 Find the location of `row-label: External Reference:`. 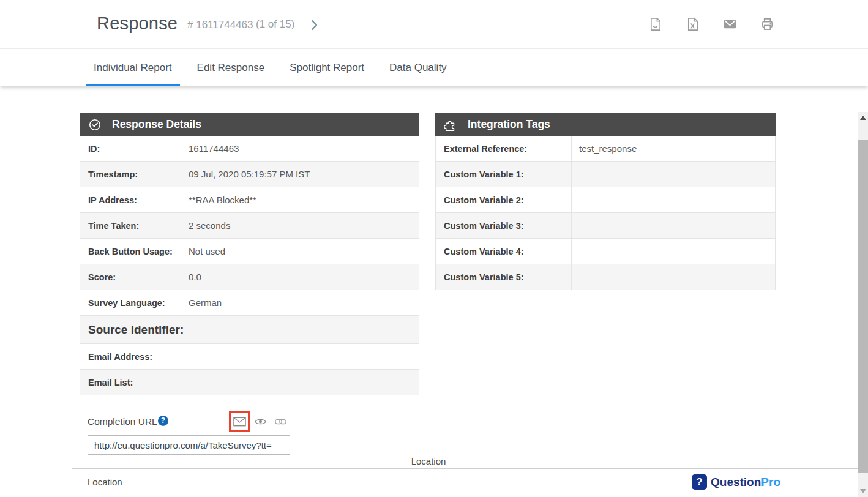

row-label: External Reference: is located at coordinates (504, 148).